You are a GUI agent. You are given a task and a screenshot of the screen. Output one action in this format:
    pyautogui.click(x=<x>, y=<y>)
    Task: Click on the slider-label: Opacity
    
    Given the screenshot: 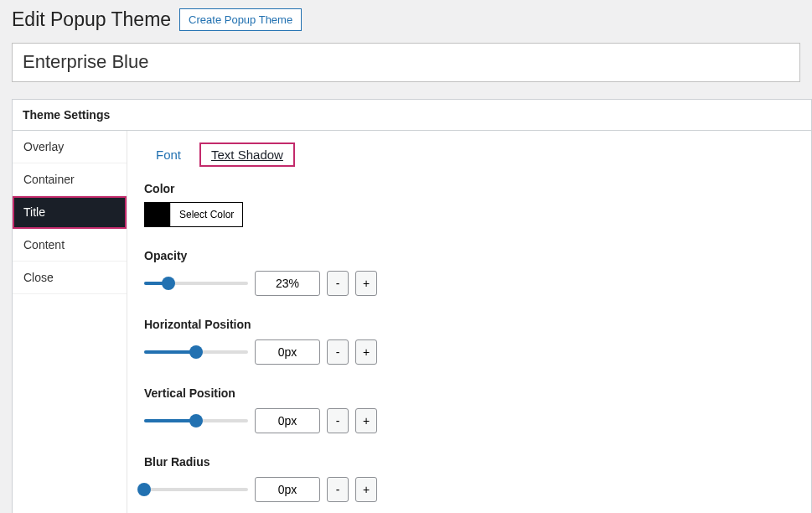 What is the action you would take?
    pyautogui.click(x=469, y=256)
    